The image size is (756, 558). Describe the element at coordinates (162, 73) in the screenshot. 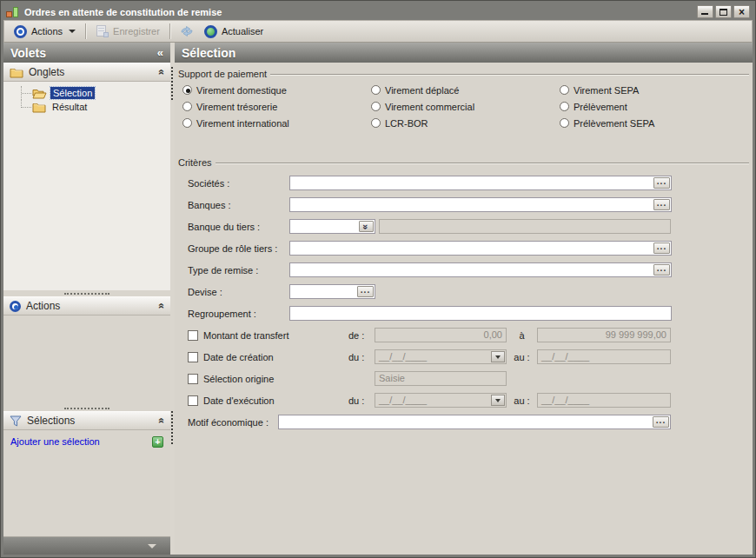

I see `collapse-onglets-icon: »` at that location.